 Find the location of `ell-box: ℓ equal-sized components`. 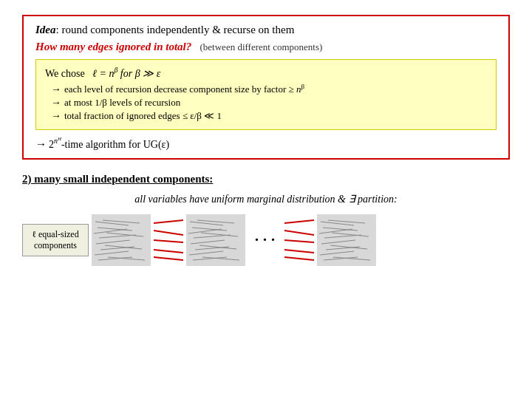

ell-box: ℓ equal-sized components is located at coordinates (55, 240).